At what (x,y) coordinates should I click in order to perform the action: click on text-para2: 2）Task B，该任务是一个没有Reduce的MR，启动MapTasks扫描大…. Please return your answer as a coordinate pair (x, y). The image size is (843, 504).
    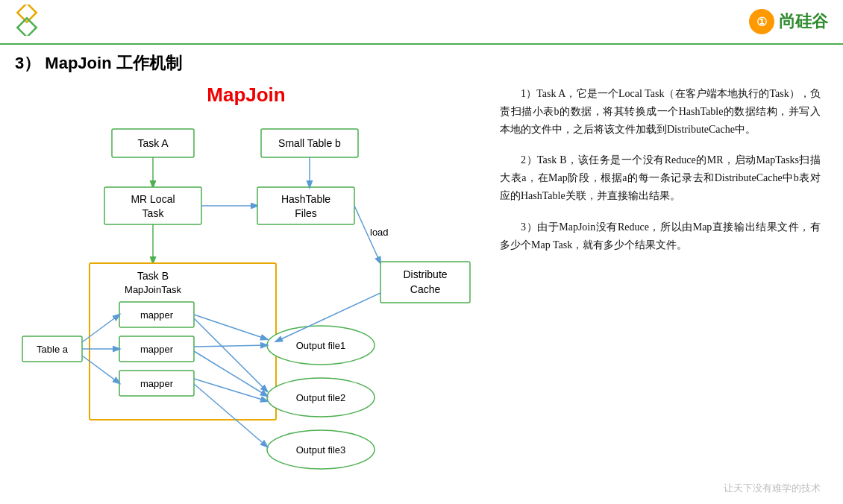
    Looking at the image, I should click on (660, 177).